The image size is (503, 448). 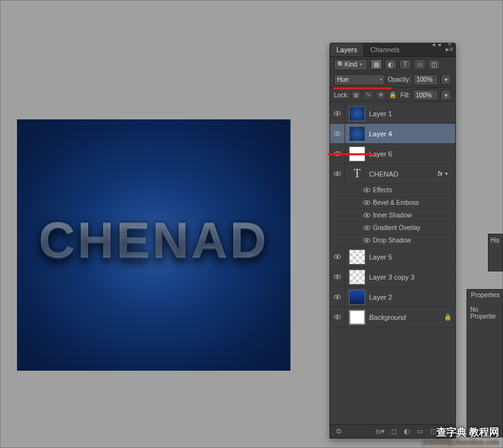 What do you see at coordinates (405, 64) in the screenshot?
I see `filter-type-icon: T` at bounding box center [405, 64].